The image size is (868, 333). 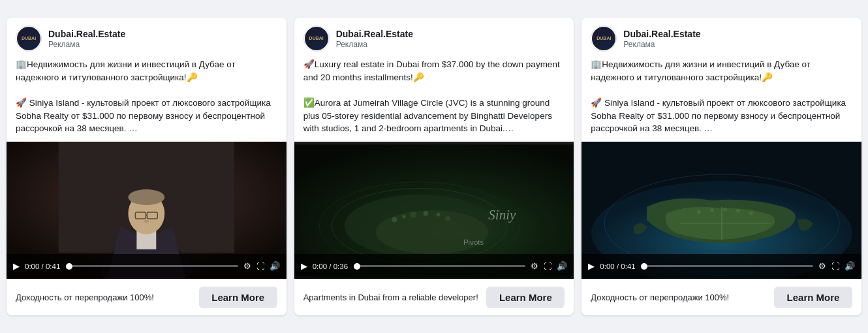 I want to click on card-footer: Apartments in Dubai from a reliable deve…, so click(x=435, y=297).